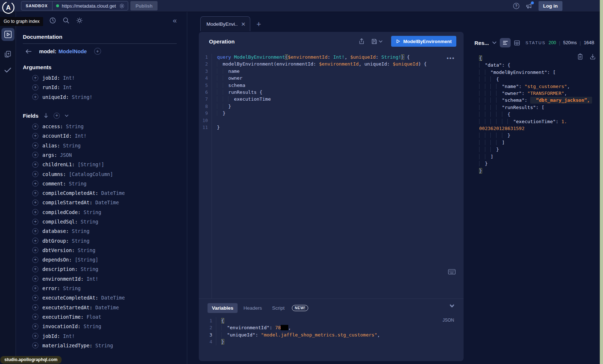  I want to click on editor-more-menu-icon: •••, so click(451, 58).